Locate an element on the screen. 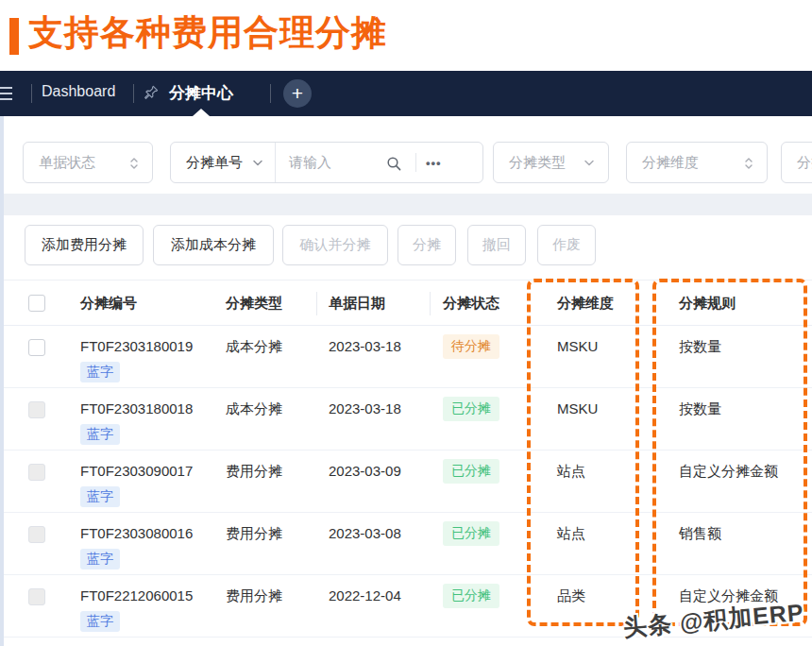 The height and width of the screenshot is (646, 812). title-accent-bar is located at coordinates (14, 36).